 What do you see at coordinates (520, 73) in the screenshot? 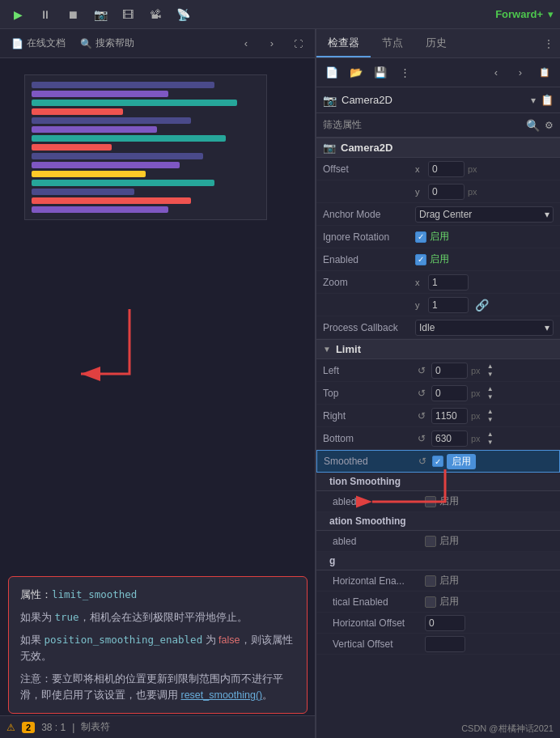
I see `nav-next-btn: ›` at bounding box center [520, 73].